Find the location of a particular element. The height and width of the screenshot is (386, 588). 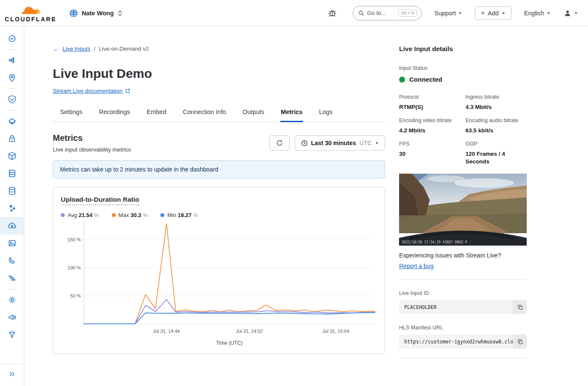

network-icon is located at coordinates (12, 60).